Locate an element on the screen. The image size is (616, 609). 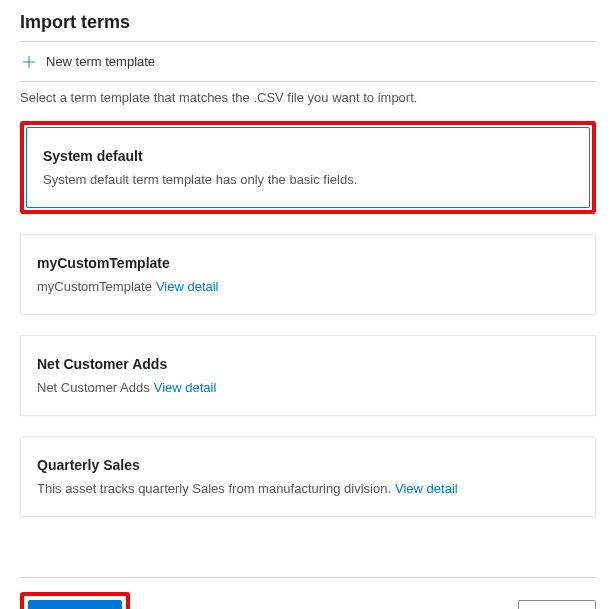
template-title: myCustomTemplate is located at coordinates (308, 263).